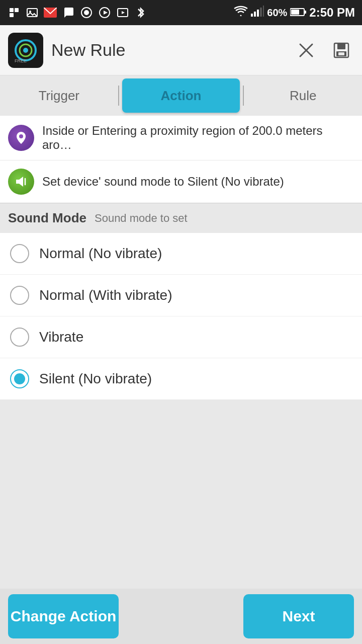 Image resolution: width=362 pixels, height=644 pixels. What do you see at coordinates (324, 50) in the screenshot?
I see `app-bar-actions` at bounding box center [324, 50].